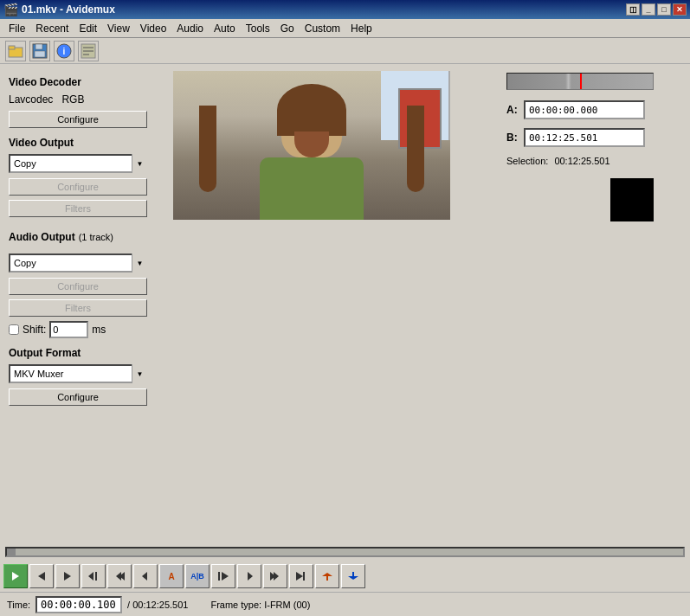  Describe the element at coordinates (327, 576) in the screenshot. I see `goto-a-button` at that location.